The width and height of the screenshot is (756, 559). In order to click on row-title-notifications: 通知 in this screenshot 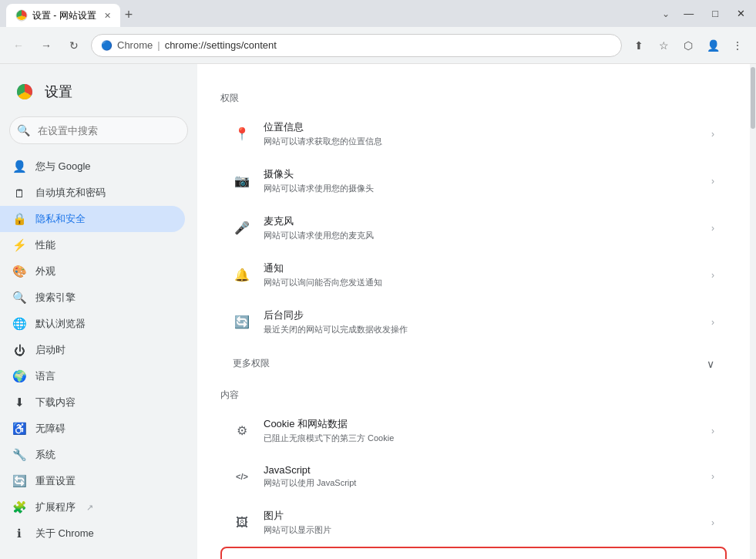, I will do `click(481, 268)`.